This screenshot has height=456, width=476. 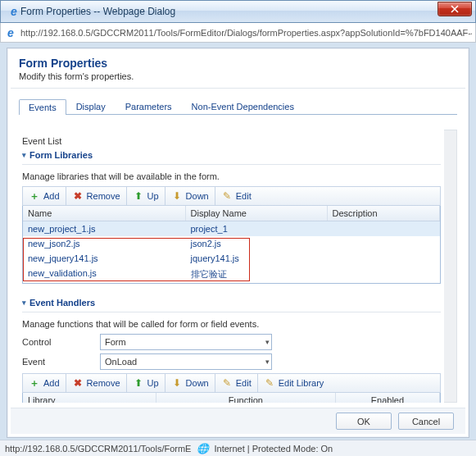 What do you see at coordinates (98, 449) in the screenshot?
I see `status-path: http://192.168.0.5/GDCCRM2011/Tools/Form…` at bounding box center [98, 449].